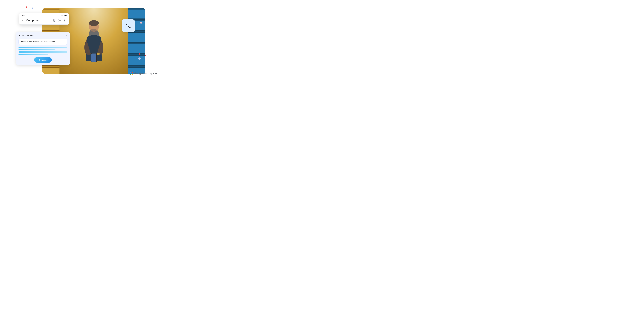 The height and width of the screenshot is (317, 644). What do you see at coordinates (43, 60) in the screenshot?
I see `creating-button: Creating...` at bounding box center [43, 60].